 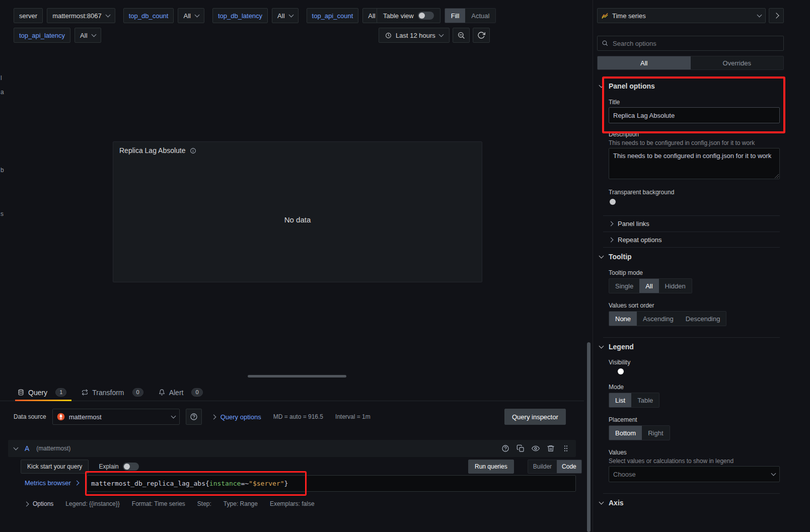 What do you see at coordinates (737, 63) in the screenshot?
I see `options-tab-overrides: Overrides` at bounding box center [737, 63].